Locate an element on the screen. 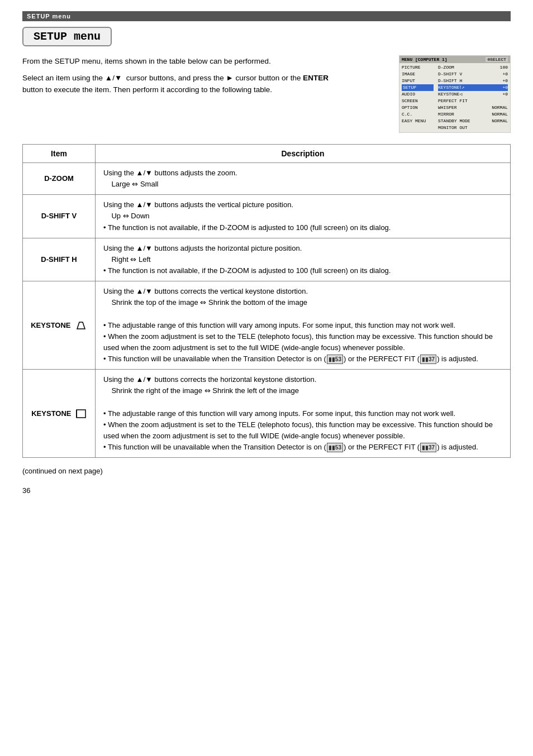  ref-box-37a: ▮▮37 is located at coordinates (428, 360).